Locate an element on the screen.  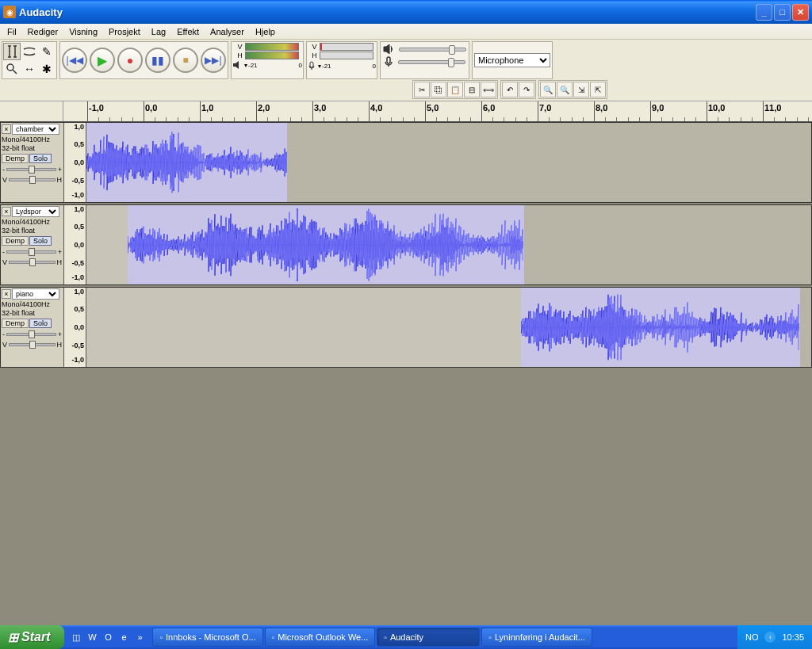
window-title: Audacity is located at coordinates (387, 13).